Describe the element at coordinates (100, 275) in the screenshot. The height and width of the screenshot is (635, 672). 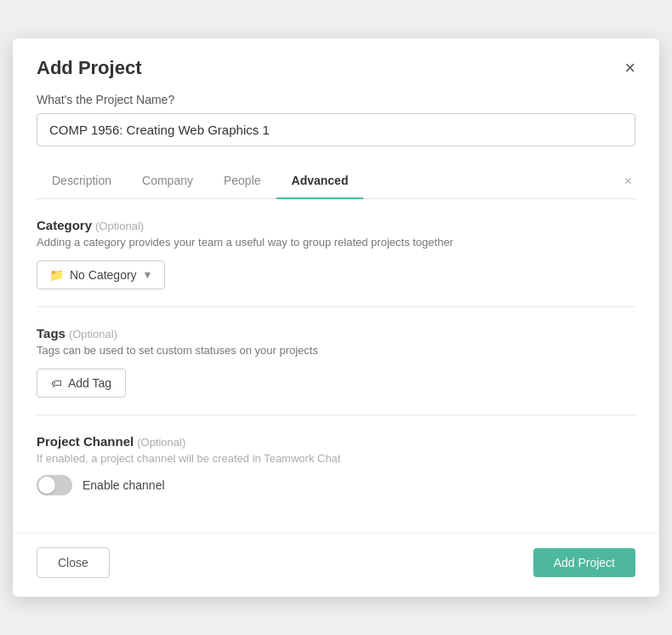
I see `category-dropdown-button: 📁 No Category ▼` at that location.